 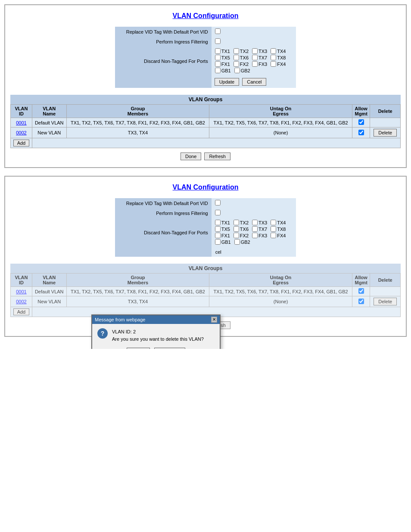 What do you see at coordinates (206, 252) in the screenshot?
I see `p2-buttons-row: cel` at bounding box center [206, 252].